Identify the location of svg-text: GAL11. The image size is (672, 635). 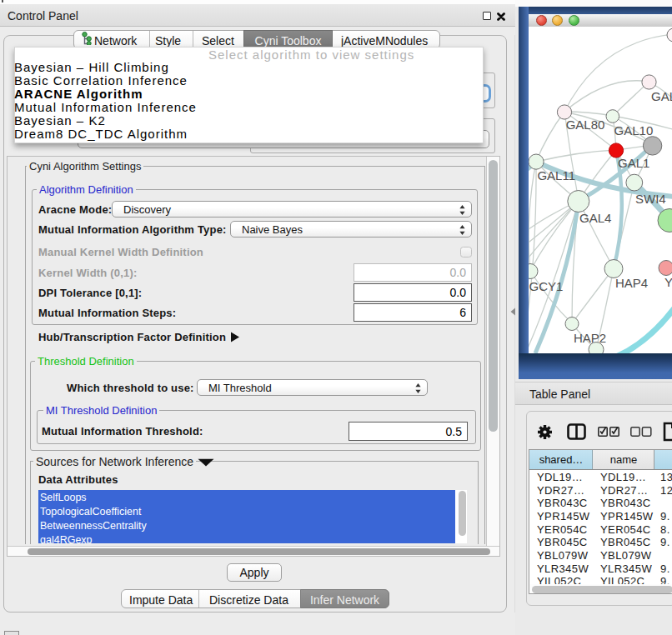
(556, 175).